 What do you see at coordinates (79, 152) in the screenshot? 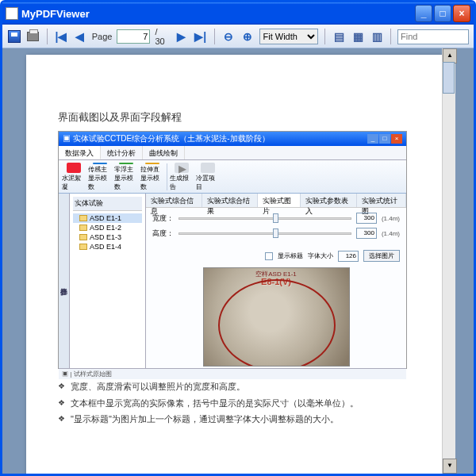
I see `tab-data-entry: 数据录入` at bounding box center [79, 152].